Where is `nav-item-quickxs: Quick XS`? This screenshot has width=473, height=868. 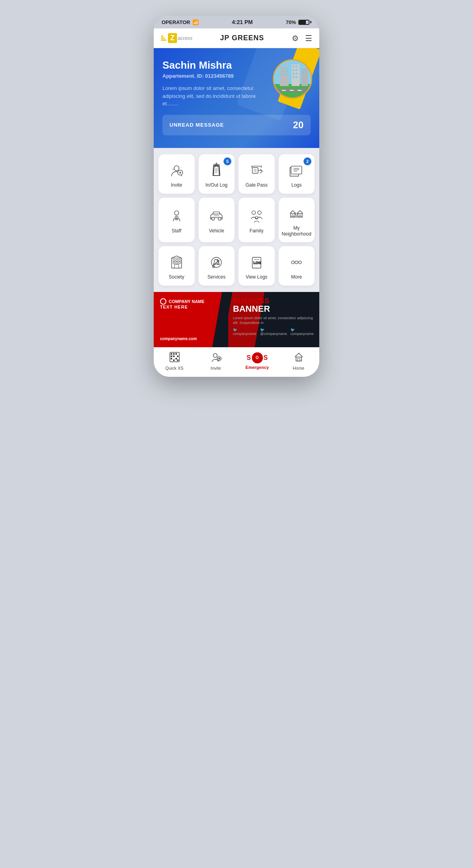
nav-item-quickxs: Quick XS is located at coordinates (174, 361).